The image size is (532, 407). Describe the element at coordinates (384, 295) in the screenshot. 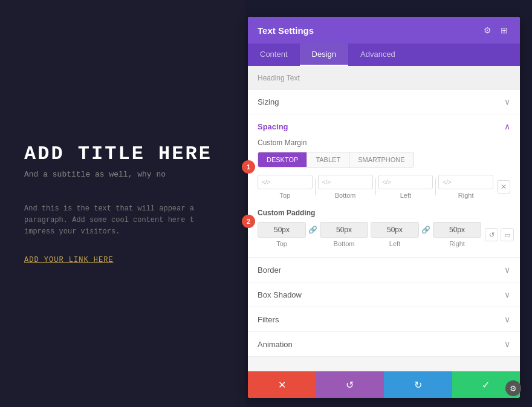

I see `box-shadow-section: Box Shadow ∨` at that location.